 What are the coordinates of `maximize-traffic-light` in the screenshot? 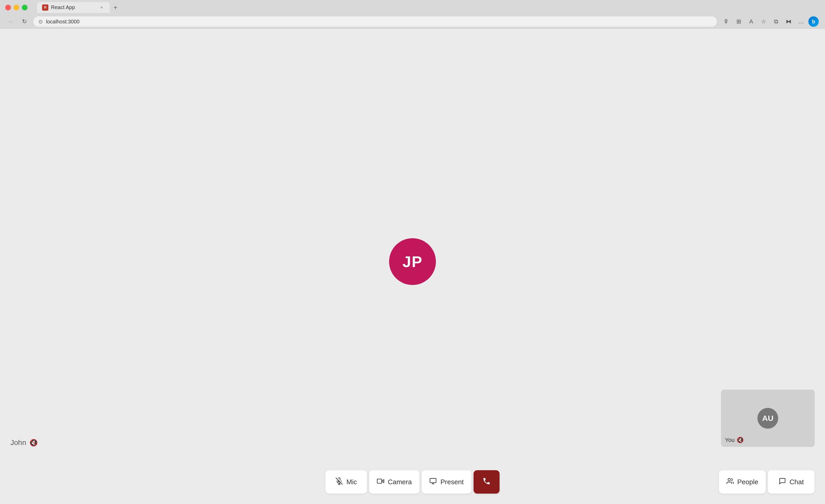 It's located at (25, 7).